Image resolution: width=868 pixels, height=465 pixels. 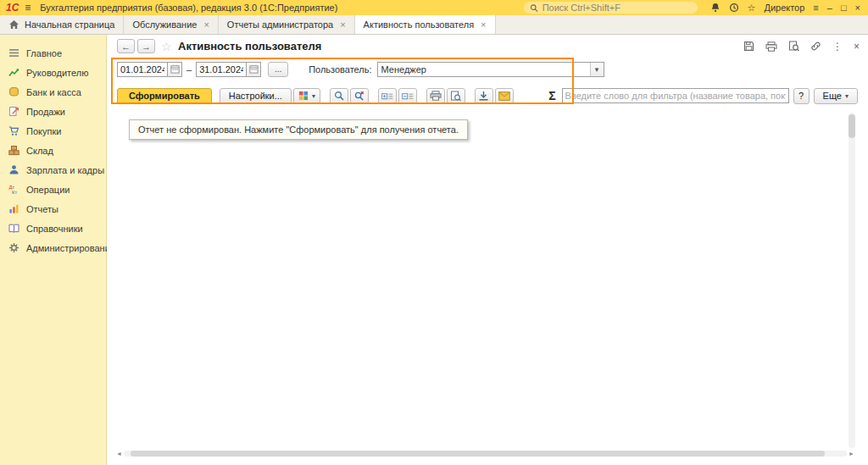 What do you see at coordinates (54, 229) in the screenshot?
I see `sidebar-item-label: Справочники` at bounding box center [54, 229].